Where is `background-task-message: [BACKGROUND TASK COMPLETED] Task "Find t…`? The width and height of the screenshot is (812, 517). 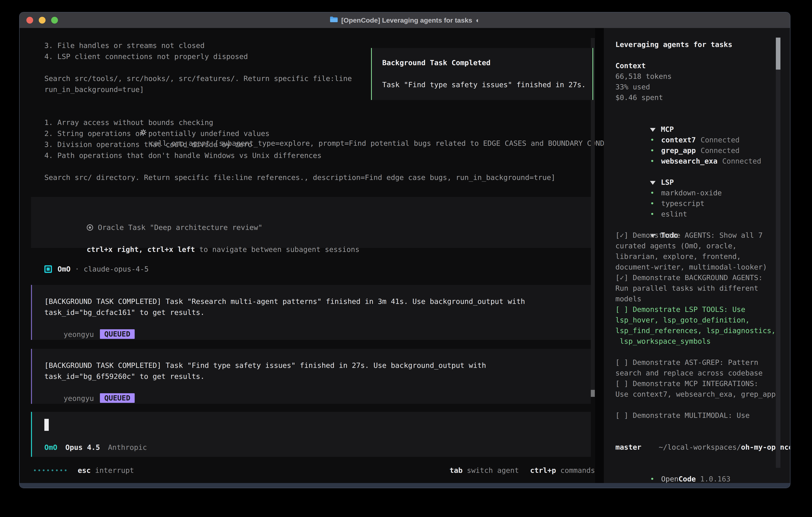 background-task-message: [BACKGROUND TASK COMPLETED] Task "Find t… is located at coordinates (311, 377).